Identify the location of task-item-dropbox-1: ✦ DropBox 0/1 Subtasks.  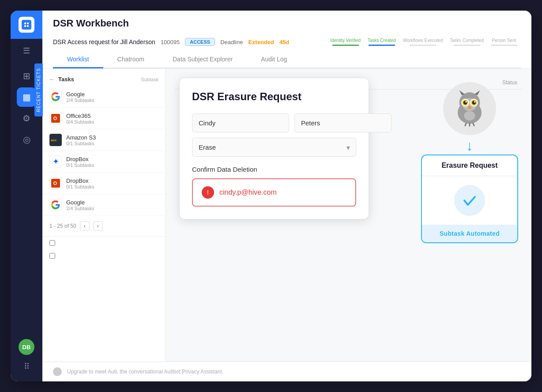
(104, 162).